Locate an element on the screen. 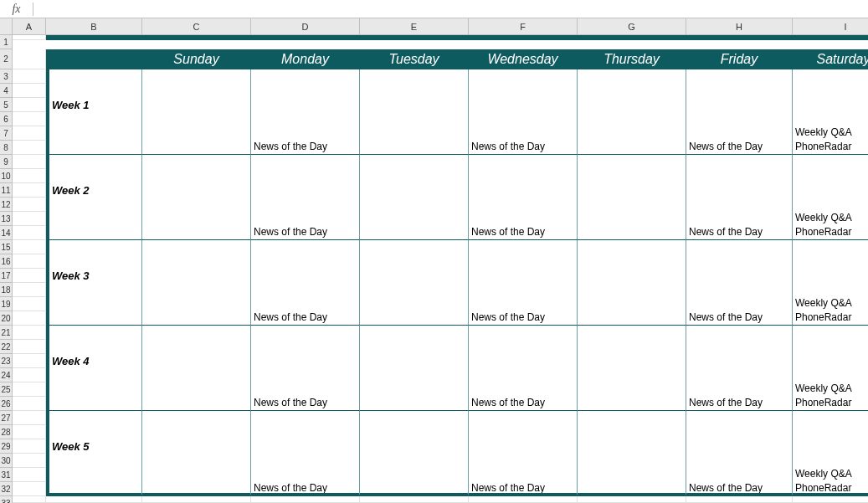 The height and width of the screenshot is (503, 868). cell-E6 is located at coordinates (414, 119).